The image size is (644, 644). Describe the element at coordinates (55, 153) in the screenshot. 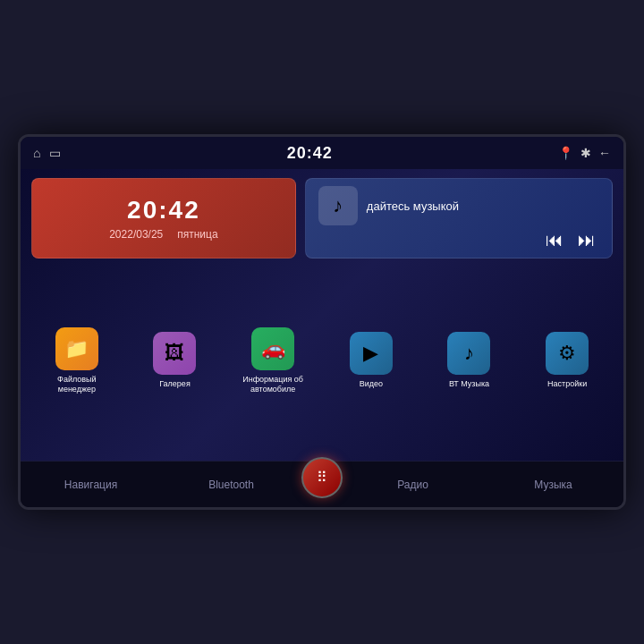

I see `screen-icon: ▭` at that location.